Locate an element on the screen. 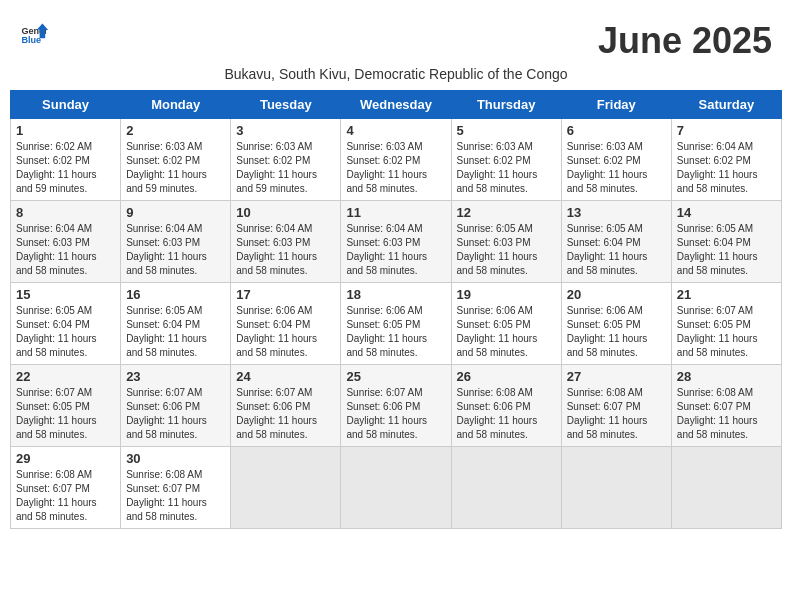  calendar-cell: 12Sunrise: 6:05 AM Sunset: 6:03 PM Dayli… is located at coordinates (506, 242).